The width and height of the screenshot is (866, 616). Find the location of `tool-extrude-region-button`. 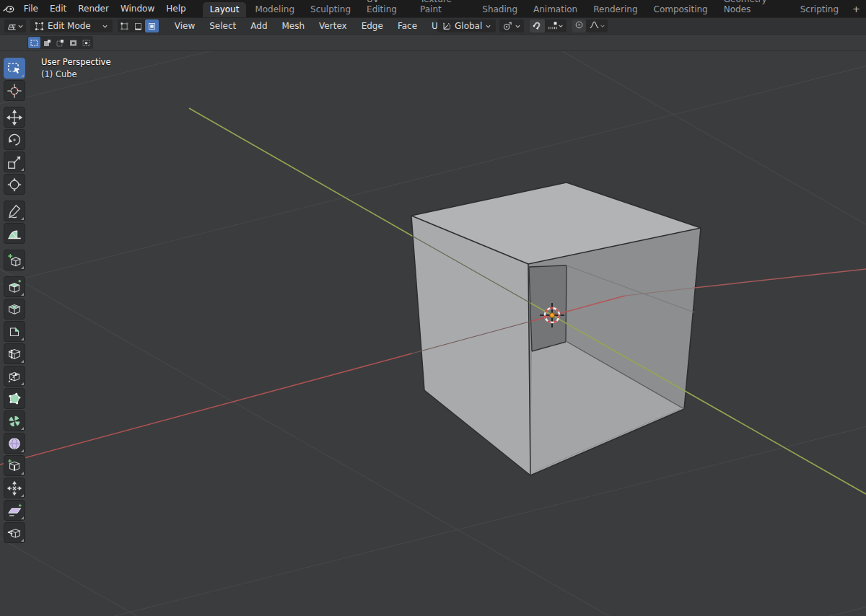

tool-extrude-region-button is located at coordinates (14, 287).